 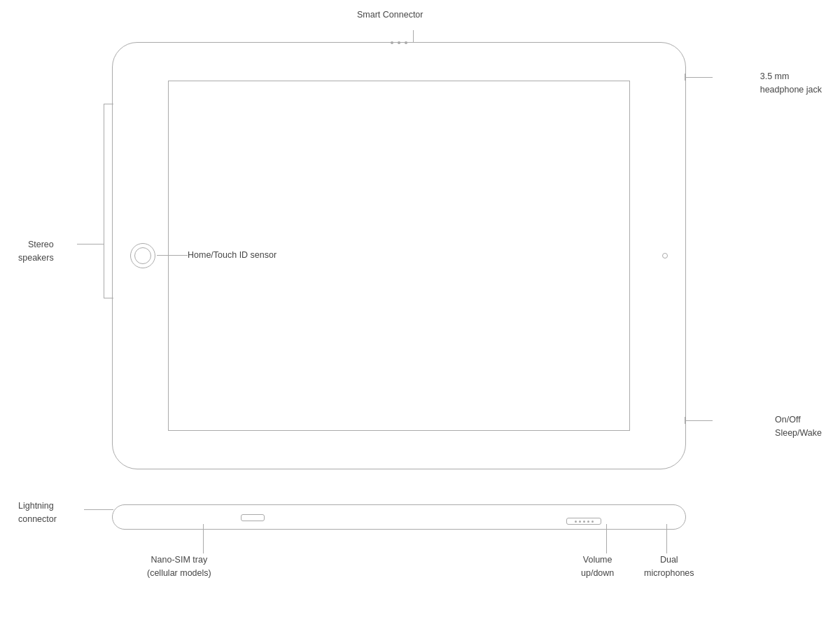 I want to click on nano-sim-line, so click(x=203, y=539).